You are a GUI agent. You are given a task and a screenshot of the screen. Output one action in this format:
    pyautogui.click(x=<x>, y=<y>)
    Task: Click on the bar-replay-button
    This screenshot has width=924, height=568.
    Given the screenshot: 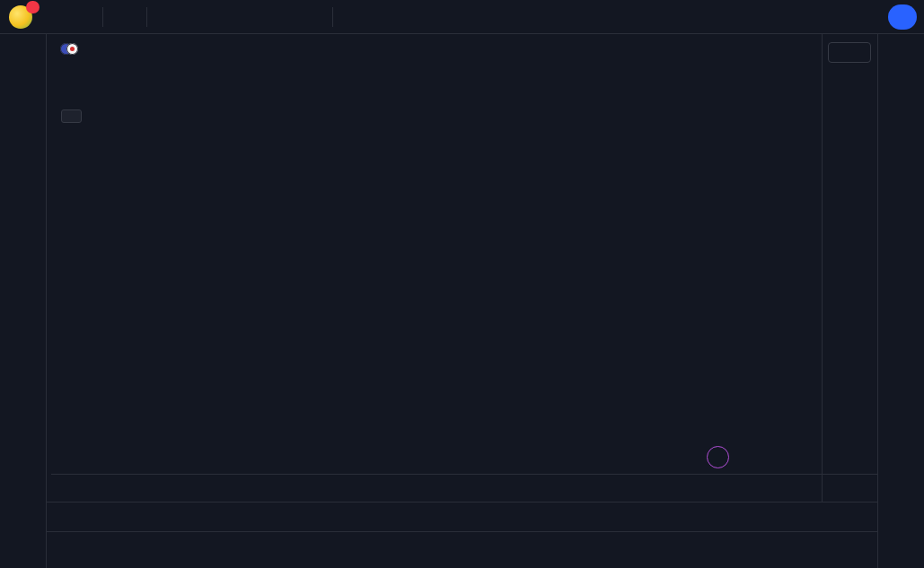 What is the action you would take?
    pyautogui.click(x=312, y=17)
    